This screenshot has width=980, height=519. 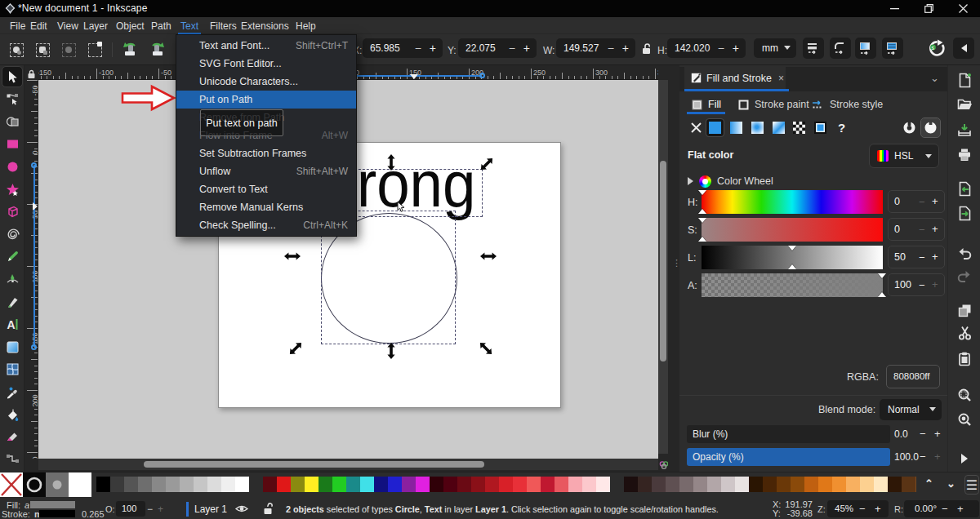 What do you see at coordinates (945, 509) in the screenshot?
I see `rotation-decrement: −` at bounding box center [945, 509].